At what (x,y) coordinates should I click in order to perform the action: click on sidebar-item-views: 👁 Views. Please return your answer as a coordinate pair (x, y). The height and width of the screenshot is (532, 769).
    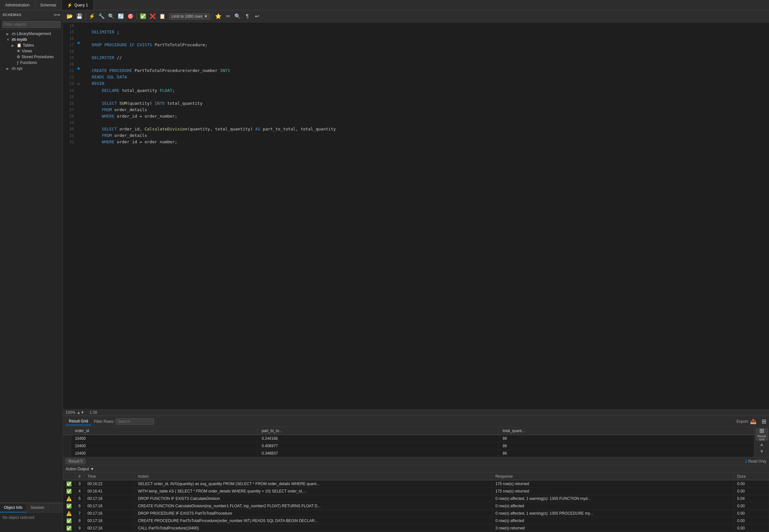
    Looking at the image, I should click on (31, 51).